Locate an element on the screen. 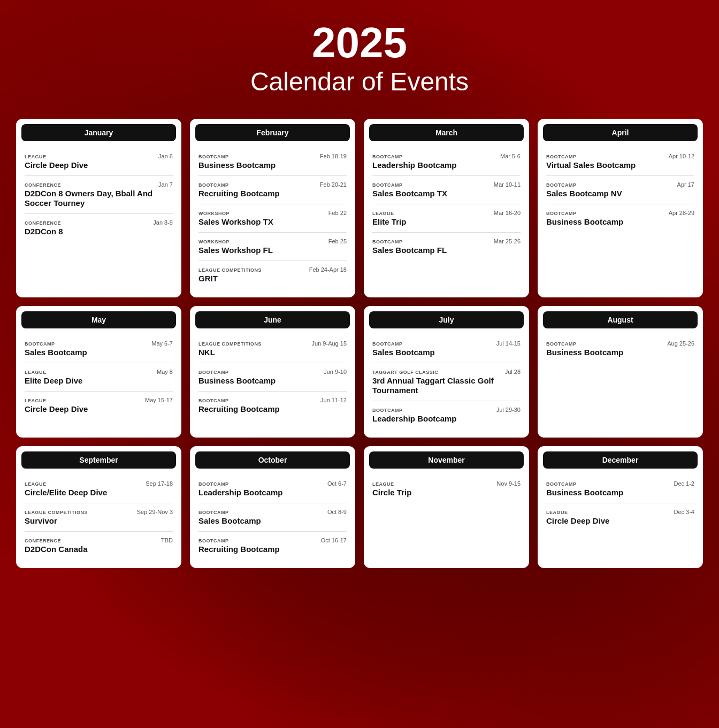  event-meta: LEAGUESep 17-18 is located at coordinates (98, 484).